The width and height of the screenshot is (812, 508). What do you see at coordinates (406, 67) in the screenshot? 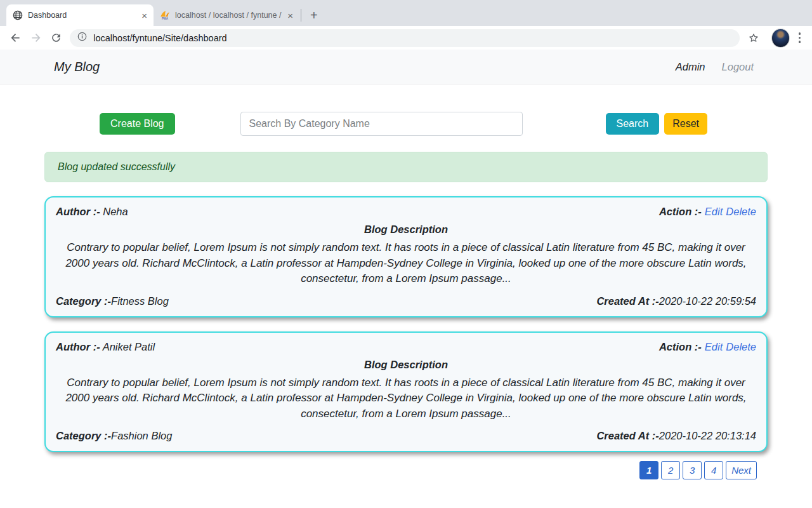
I see `site-navbar: My Blog Admin Logout` at bounding box center [406, 67].